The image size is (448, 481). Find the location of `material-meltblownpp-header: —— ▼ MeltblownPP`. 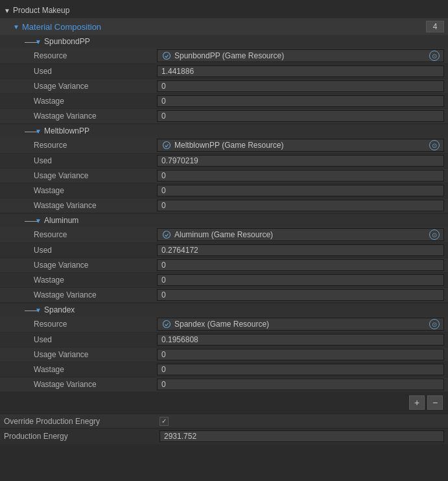

material-meltblownpp-header: —— ▼ MeltblownPP is located at coordinates (224, 131).